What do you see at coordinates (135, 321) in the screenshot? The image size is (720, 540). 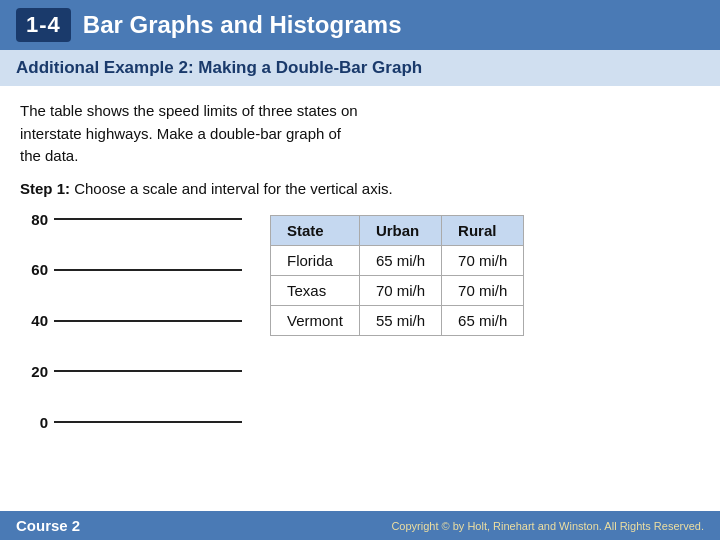 I see `y-axis-area: 80 60 40 20 0` at bounding box center [135, 321].